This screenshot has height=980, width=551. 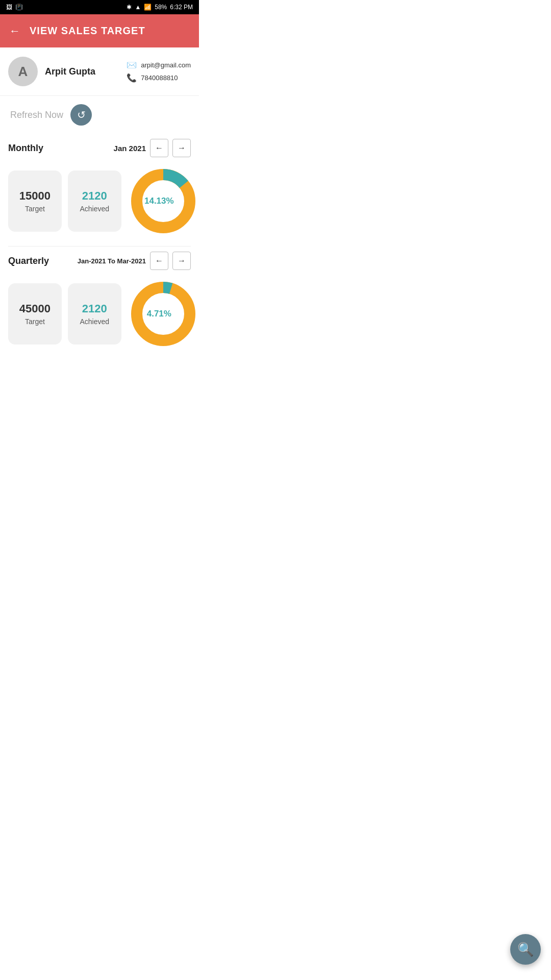 I want to click on quarterly-target-card: 45000 Target, so click(x=35, y=314).